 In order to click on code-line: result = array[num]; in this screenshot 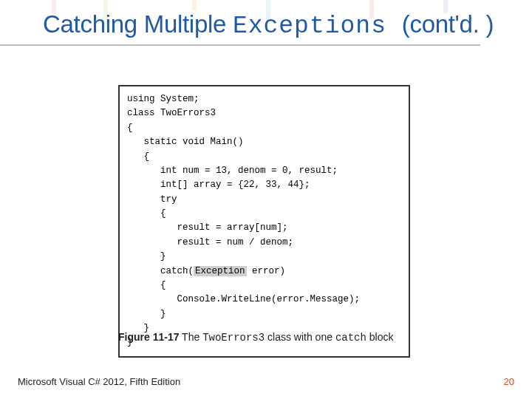, I will do `click(208, 228)`.